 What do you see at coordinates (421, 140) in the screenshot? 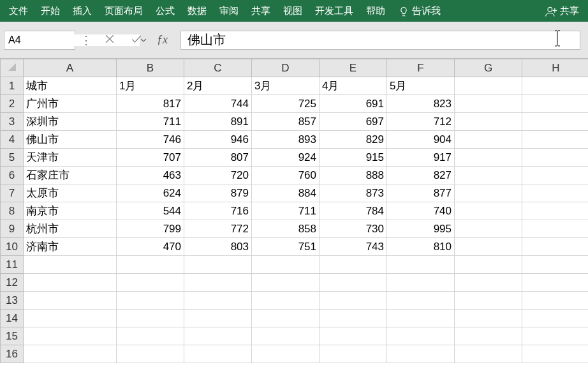
I see `cell: 904` at bounding box center [421, 140].